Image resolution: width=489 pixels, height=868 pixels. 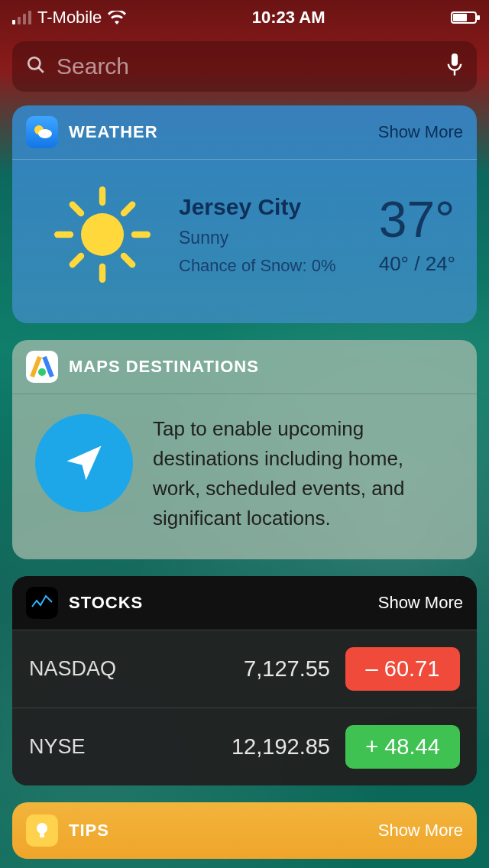 I want to click on stocks-title: STOCKS, so click(x=219, y=603).